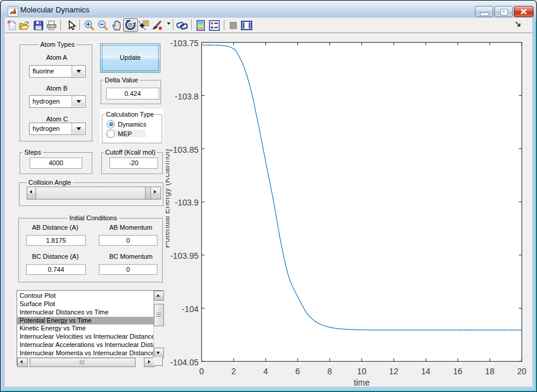 This screenshot has width=537, height=392. I want to click on svg-text: 4, so click(266, 371).